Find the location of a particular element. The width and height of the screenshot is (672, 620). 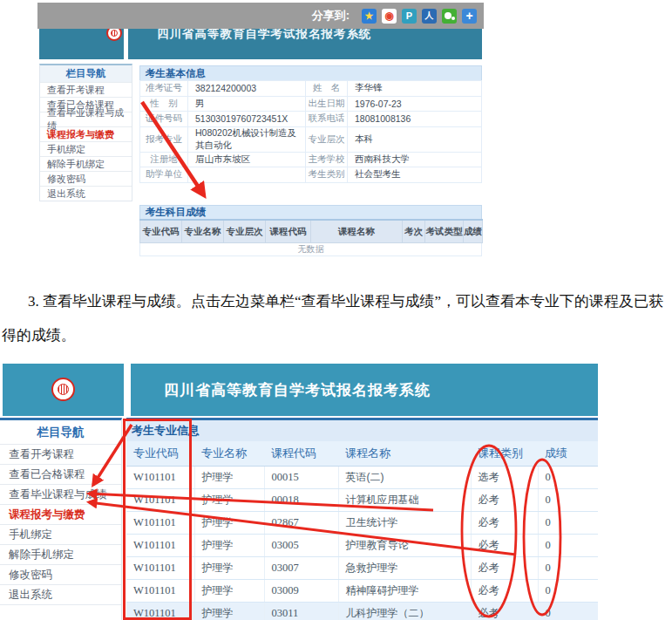

table-row: W101101 护理学 02867 卫生统计学 必考 0 is located at coordinates (363, 522).